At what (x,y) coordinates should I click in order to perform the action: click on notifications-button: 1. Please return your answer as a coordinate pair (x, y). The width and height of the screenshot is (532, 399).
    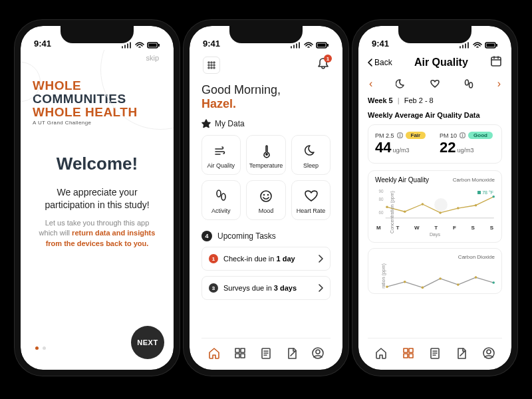
    Looking at the image, I should click on (323, 65).